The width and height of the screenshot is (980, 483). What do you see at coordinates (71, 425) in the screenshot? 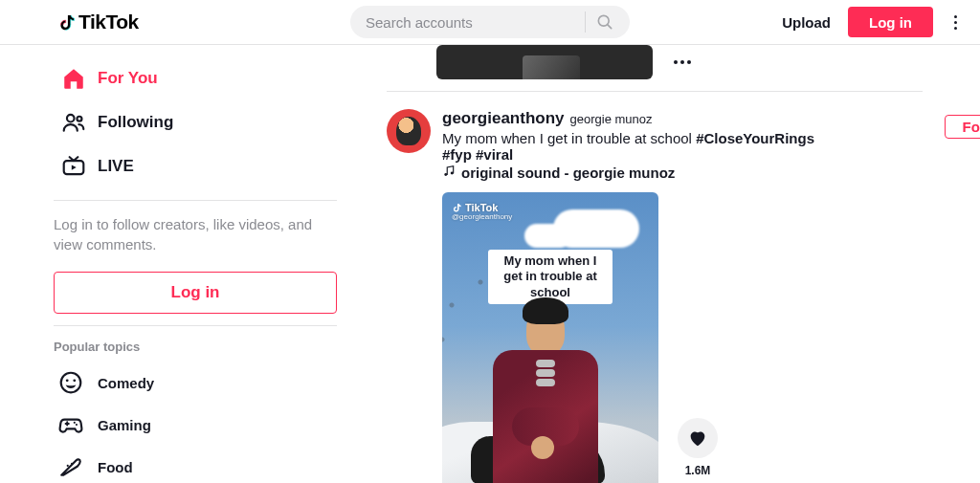
I see `gaming-icon` at bounding box center [71, 425].